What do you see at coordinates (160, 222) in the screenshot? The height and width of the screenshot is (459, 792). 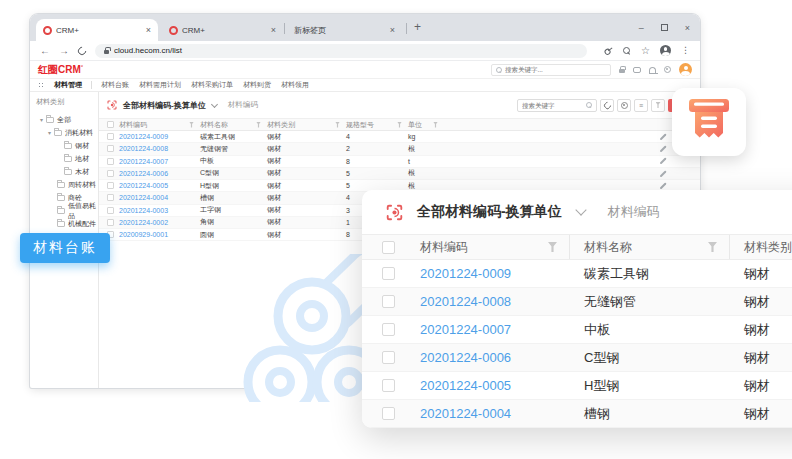 I see `material-code-link: 20201224-0002` at bounding box center [160, 222].